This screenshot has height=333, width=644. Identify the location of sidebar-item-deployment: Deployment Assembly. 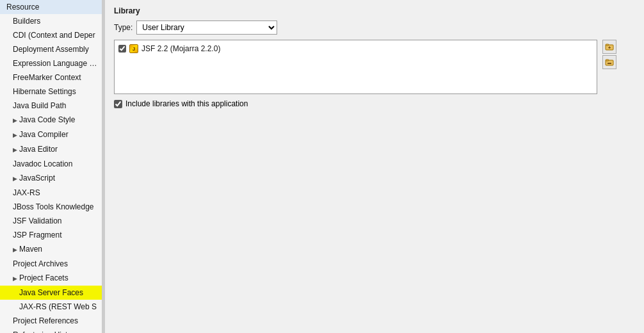
(51, 49).